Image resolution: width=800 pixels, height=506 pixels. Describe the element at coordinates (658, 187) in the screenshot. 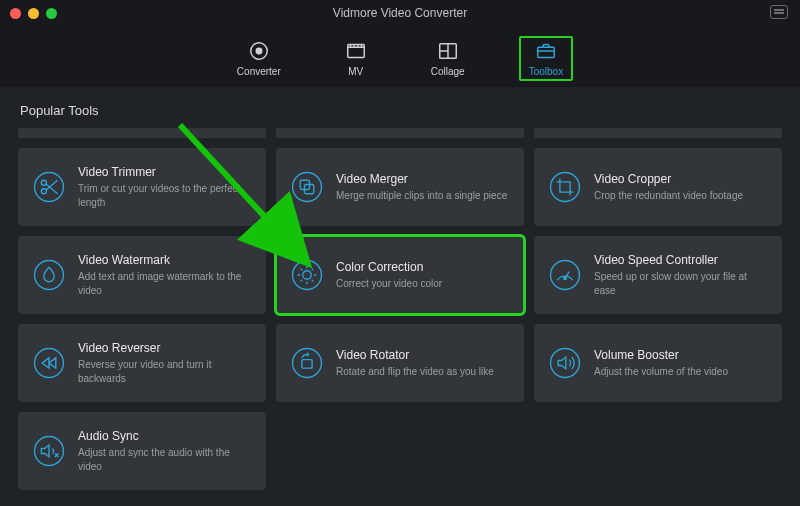

I see `tool-video-cropper: Video Cropper Crop the redundant video f…` at that location.